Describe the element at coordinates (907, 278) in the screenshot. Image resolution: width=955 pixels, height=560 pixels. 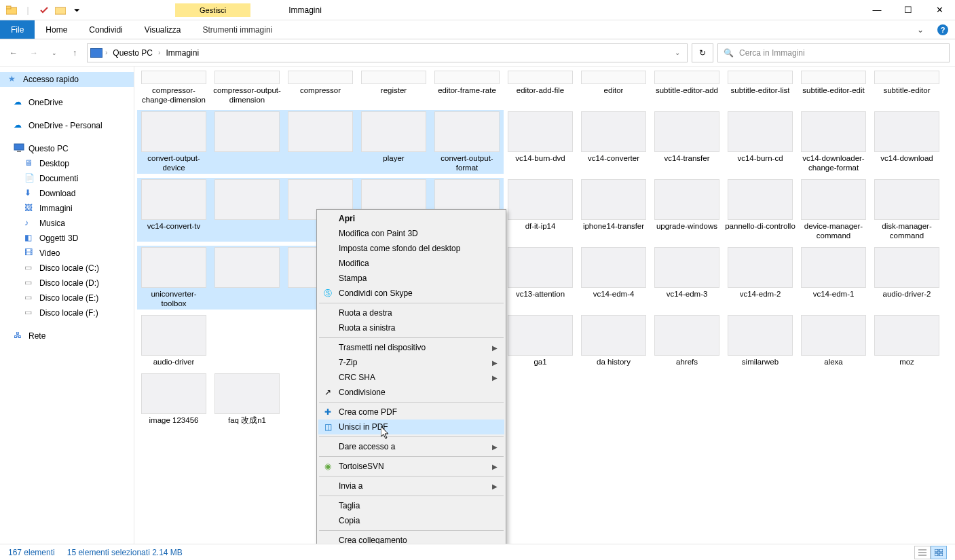
I see `file-item: audio-driver-2` at that location.